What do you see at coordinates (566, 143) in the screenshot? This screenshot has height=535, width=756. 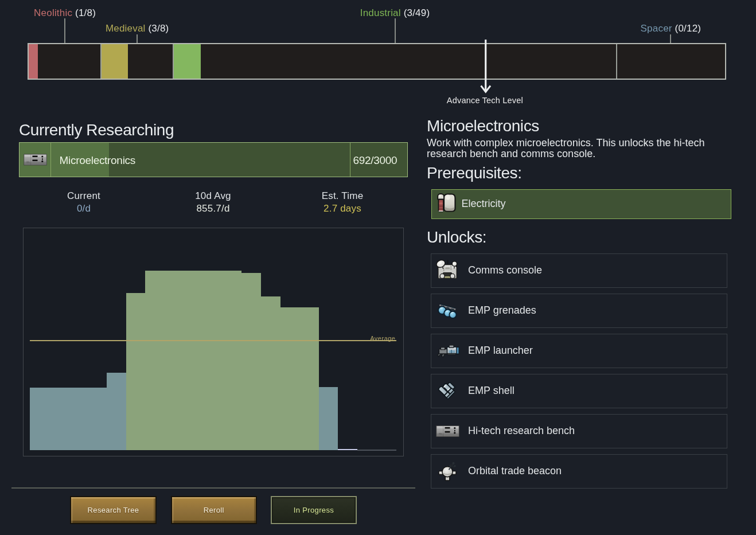 I see `description-line: Work with complex microelectronics. This…` at bounding box center [566, 143].